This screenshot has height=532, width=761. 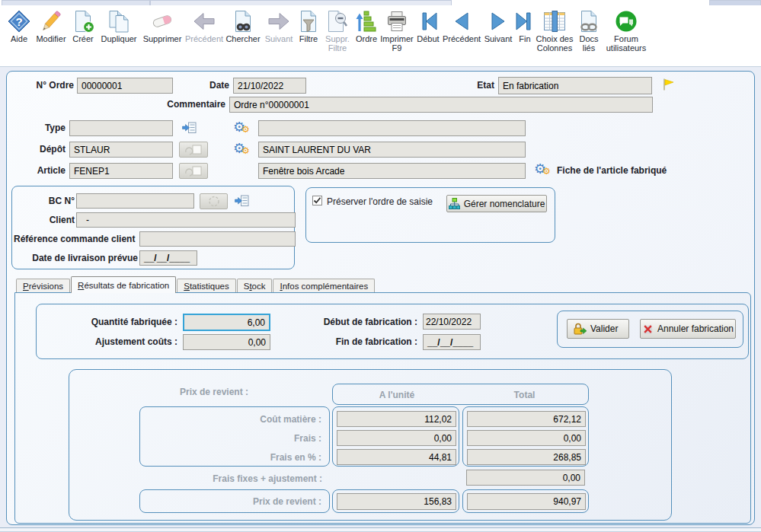 What do you see at coordinates (629, 170) in the screenshot?
I see `fiche-article-label: Fiche de l'article fabriqué` at bounding box center [629, 170].